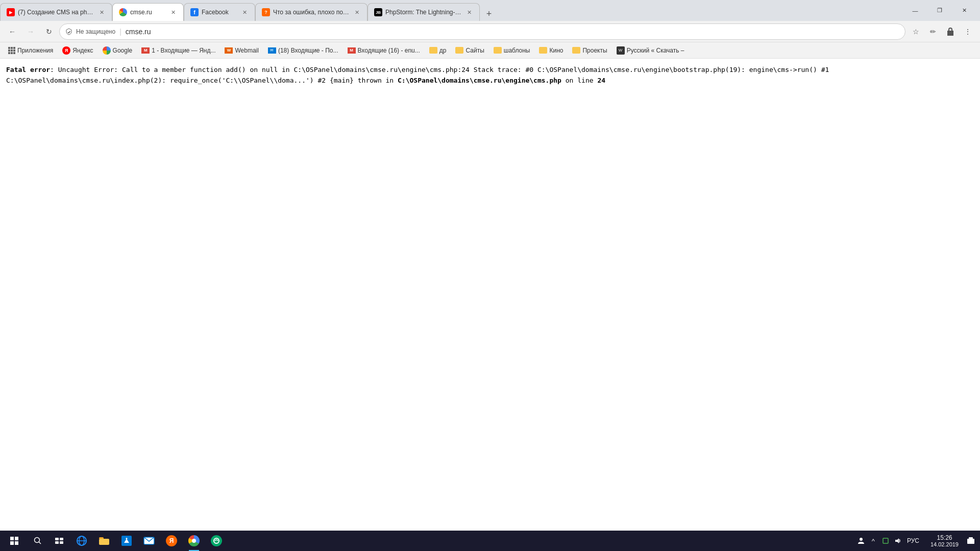 The image size is (980, 551). Describe the element at coordinates (241, 51) in the screenshot. I see `bookmark-webmail: W Webmail` at that location.